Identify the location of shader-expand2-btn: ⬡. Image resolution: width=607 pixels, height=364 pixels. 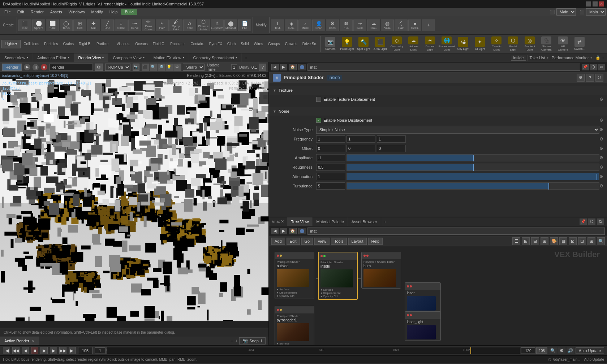
(599, 78).